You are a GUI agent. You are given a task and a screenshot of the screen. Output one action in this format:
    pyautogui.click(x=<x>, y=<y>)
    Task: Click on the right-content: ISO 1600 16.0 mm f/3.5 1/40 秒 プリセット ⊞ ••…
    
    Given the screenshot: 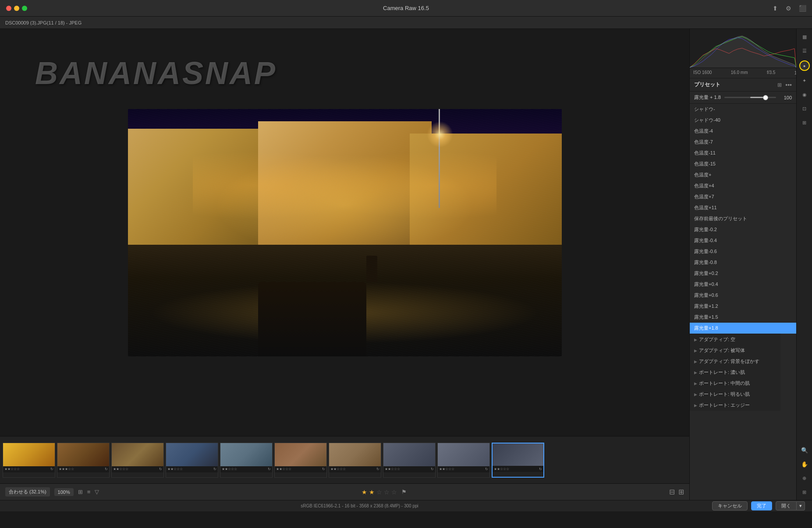 What is the action you would take?
    pyautogui.click(x=751, y=264)
    